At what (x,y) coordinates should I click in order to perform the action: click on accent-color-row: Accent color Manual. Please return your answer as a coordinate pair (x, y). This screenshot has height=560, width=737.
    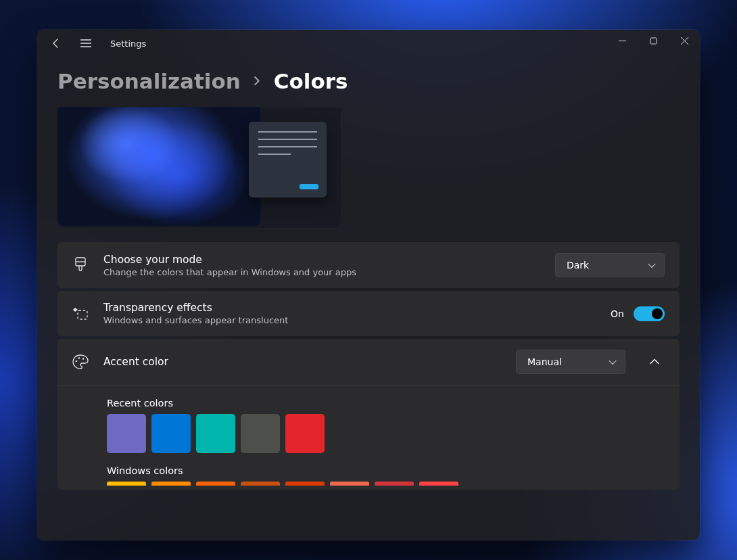
    Looking at the image, I should click on (368, 362).